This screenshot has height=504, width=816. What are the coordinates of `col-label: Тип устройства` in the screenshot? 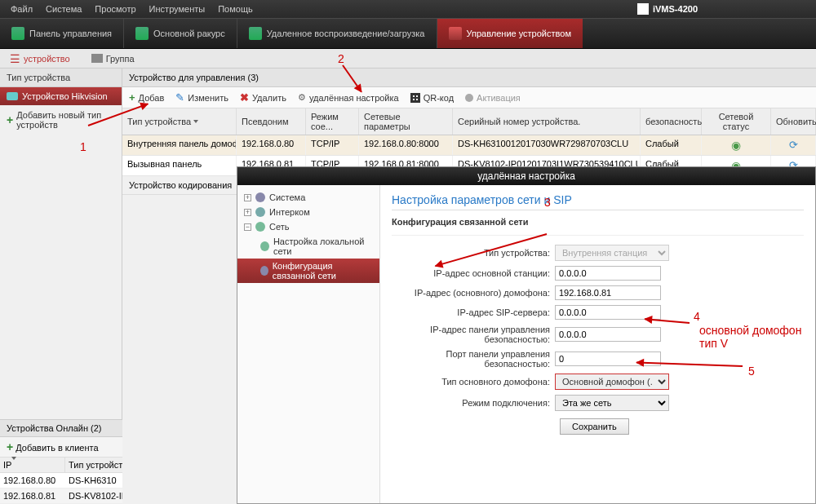 It's located at (159, 122).